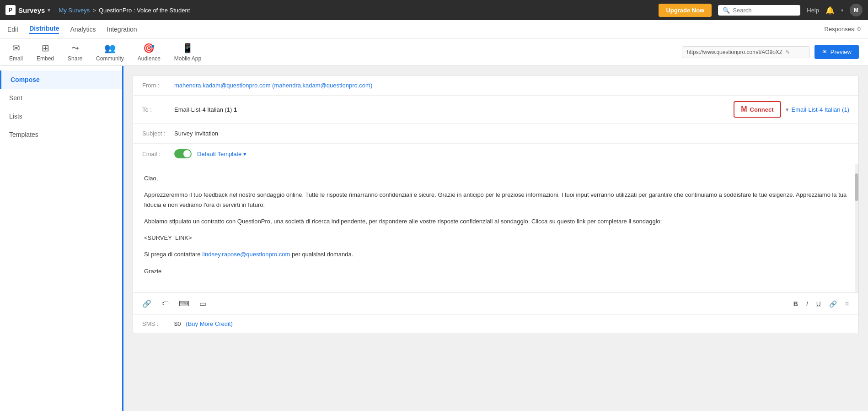 This screenshot has width=868, height=411. Describe the element at coordinates (235, 110) in the screenshot. I see `to-count: 1` at that location.